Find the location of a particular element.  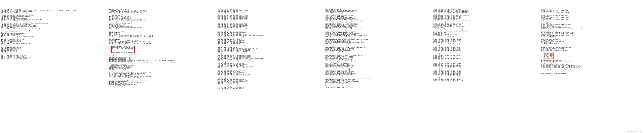

boot-log-text: yaffs_read_super: isCheckpointed 0 VFS: … is located at coordinates (592, 67).